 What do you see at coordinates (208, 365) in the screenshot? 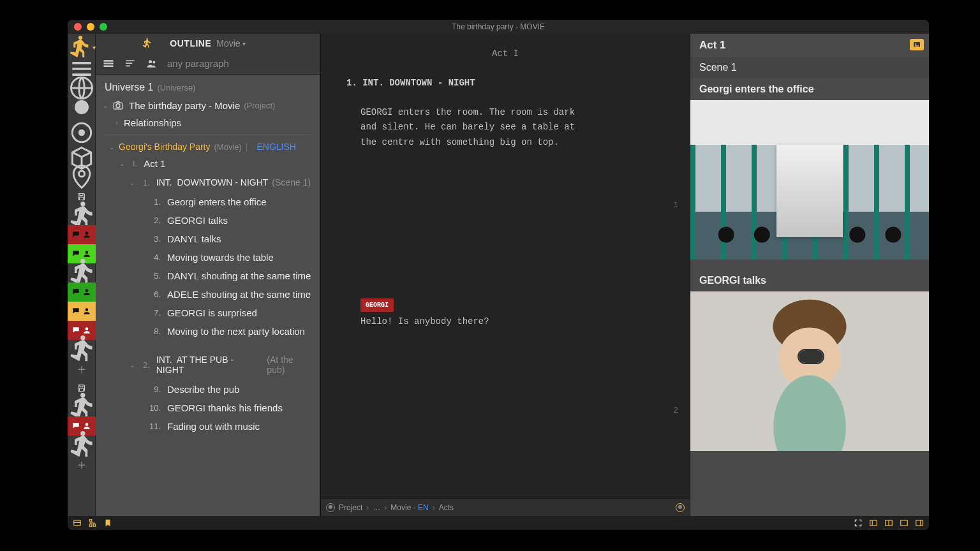
I see `tree-scene-2: ⌄ 2. INT. AT THE PUB - NIGHT (At the pub…` at bounding box center [208, 365].